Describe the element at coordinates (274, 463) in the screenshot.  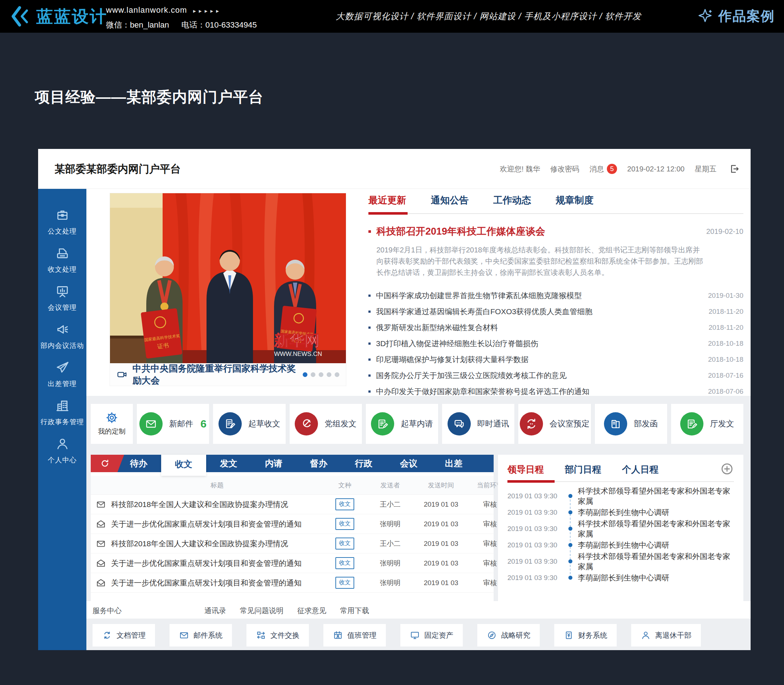
I see `tab-internal-request: 内请` at that location.